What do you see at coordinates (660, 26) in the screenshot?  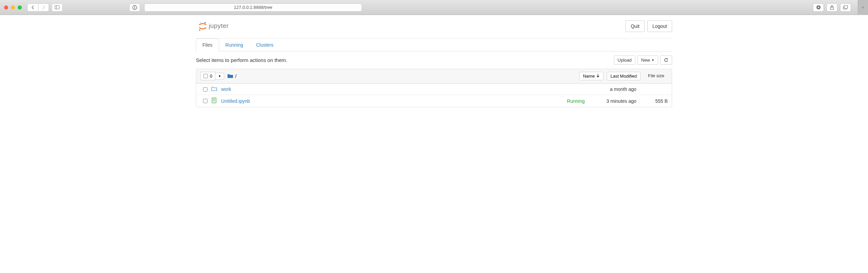 I see `logout-button: Logout` at bounding box center [660, 26].